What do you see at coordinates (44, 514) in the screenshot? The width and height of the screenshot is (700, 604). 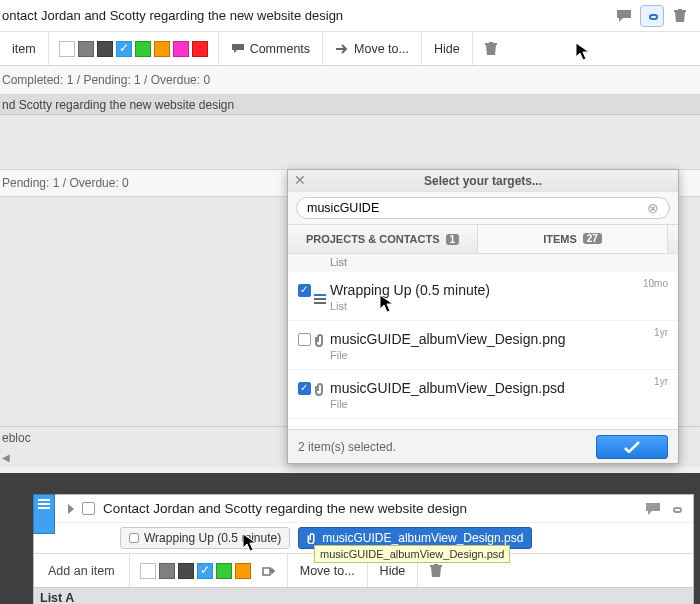 I see `drag-handle` at bounding box center [44, 514].